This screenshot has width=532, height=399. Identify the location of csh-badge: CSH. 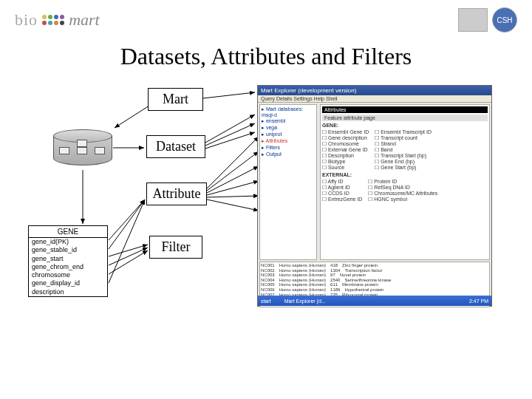
(505, 20).